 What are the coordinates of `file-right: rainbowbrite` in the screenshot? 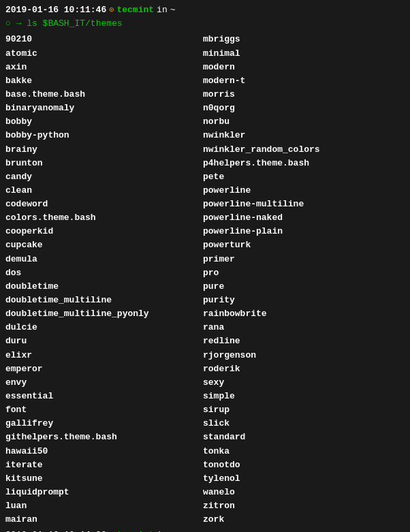 It's located at (235, 314).